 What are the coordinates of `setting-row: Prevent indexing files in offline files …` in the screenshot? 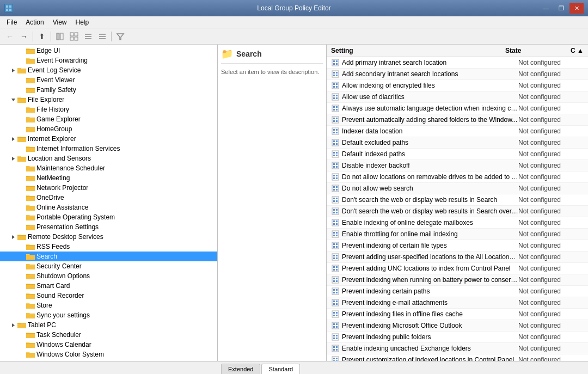 It's located at (457, 315).